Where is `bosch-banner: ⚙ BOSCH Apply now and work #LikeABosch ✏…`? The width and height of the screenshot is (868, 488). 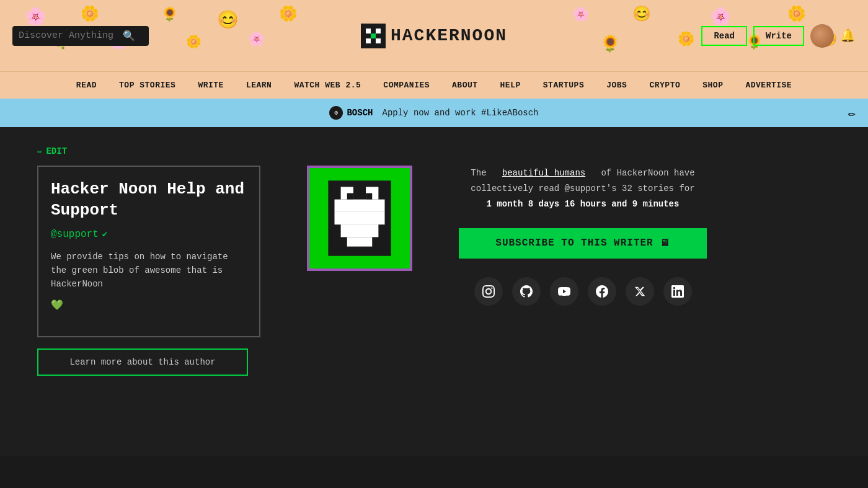
bosch-banner: ⚙ BOSCH Apply now and work #LikeABosch ✏… is located at coordinates (434, 113).